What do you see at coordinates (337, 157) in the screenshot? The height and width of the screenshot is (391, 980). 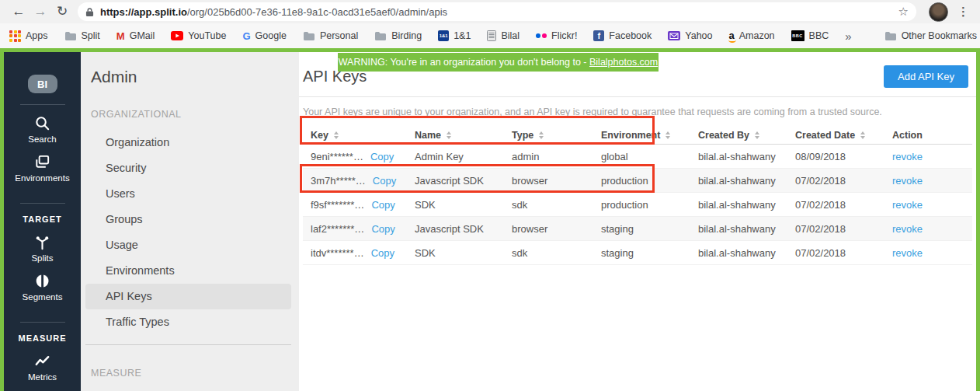 I see `api-key-masked: 9eni******…` at bounding box center [337, 157].